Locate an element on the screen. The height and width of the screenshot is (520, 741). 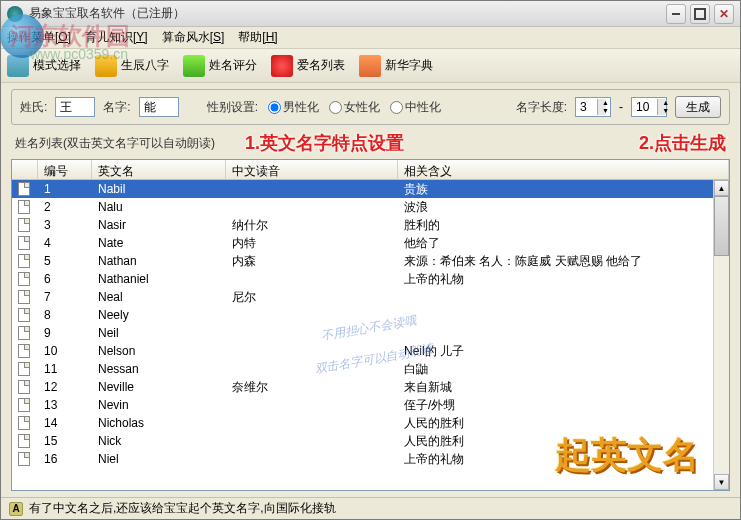
list-header-row: 姓名列表(双击英文名字可以自动朗读) 1.英文名字特点设置 2.点击生成 is located at coordinates (370, 141).